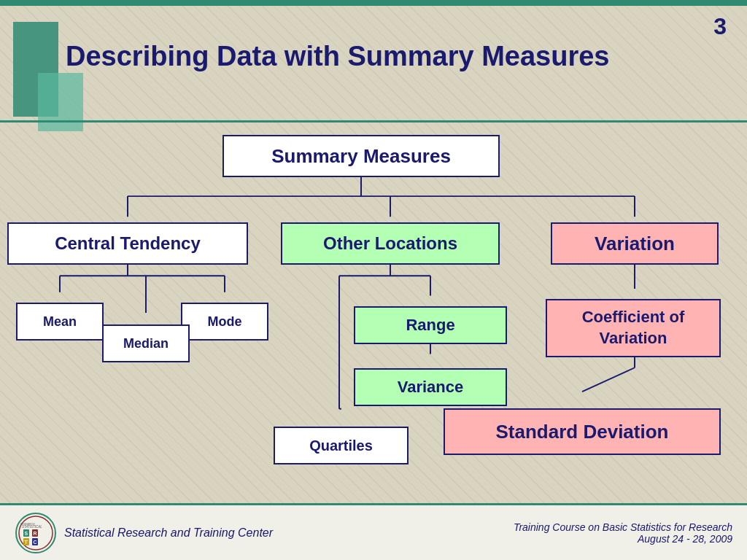 The height and width of the screenshot is (560, 747). Describe the element at coordinates (61, 102) in the screenshot. I see `teal-decoration-small` at that location.